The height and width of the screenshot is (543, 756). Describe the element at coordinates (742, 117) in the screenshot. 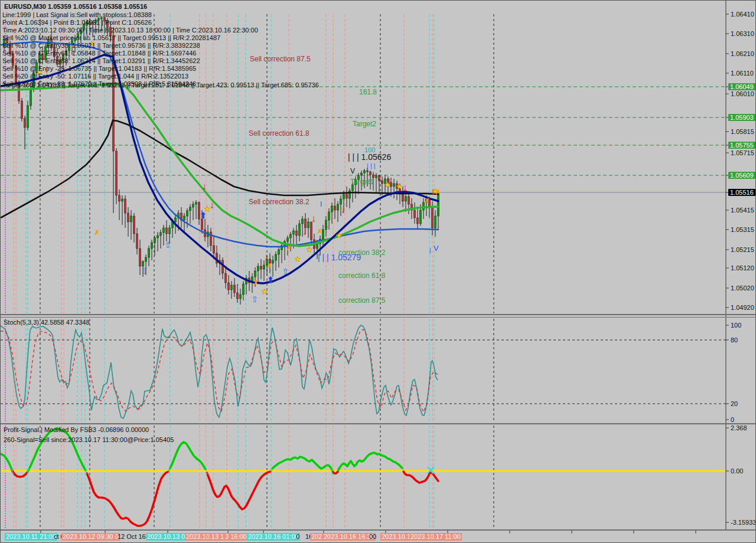

I see `price-scale-label: 1.05903` at that location.